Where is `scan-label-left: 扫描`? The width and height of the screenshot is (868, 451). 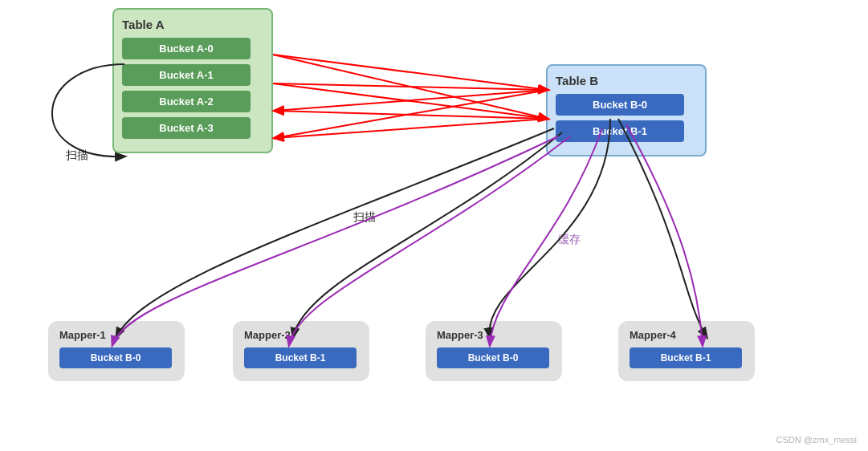 scan-label-left: 扫描 is located at coordinates (77, 156).